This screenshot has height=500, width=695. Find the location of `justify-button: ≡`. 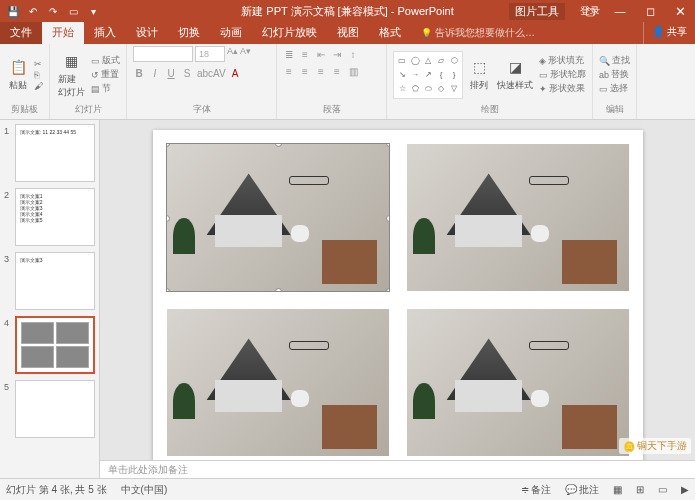

justify-button: ≡ is located at coordinates (337, 72).